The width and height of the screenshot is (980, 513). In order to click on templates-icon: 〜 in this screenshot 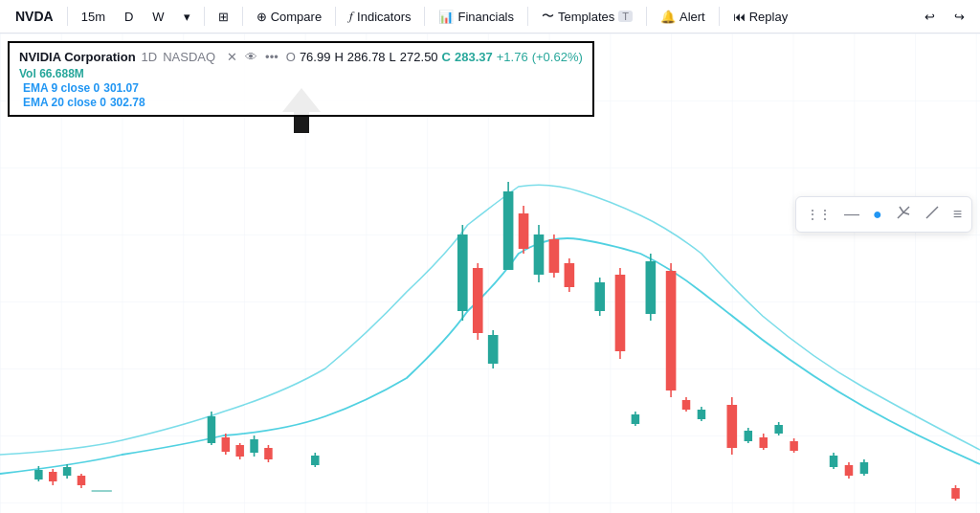, I will do `click(547, 16)`.